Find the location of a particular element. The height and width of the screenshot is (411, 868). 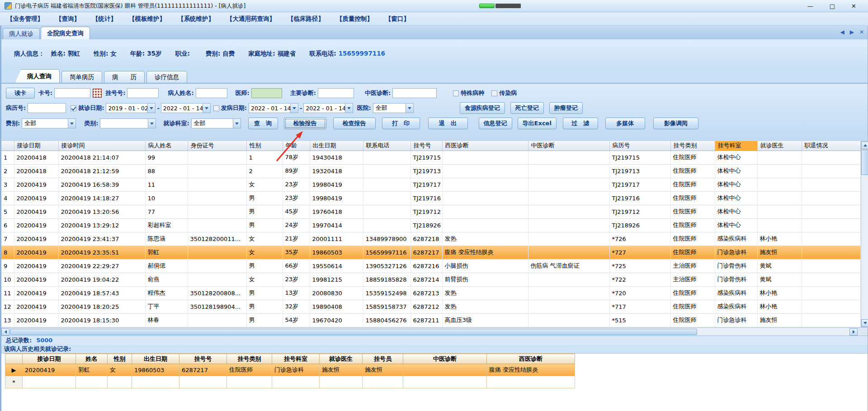

table-row: 62020041920200419 13:29:12彩超科室男24岁199704… is located at coordinates (431, 225).